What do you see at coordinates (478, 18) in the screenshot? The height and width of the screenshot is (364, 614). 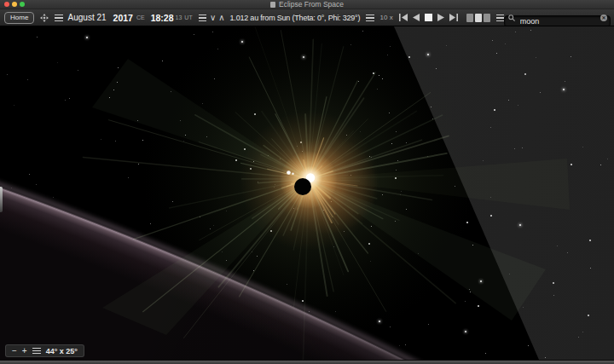 I see `center-panel-icon` at bounding box center [478, 18].